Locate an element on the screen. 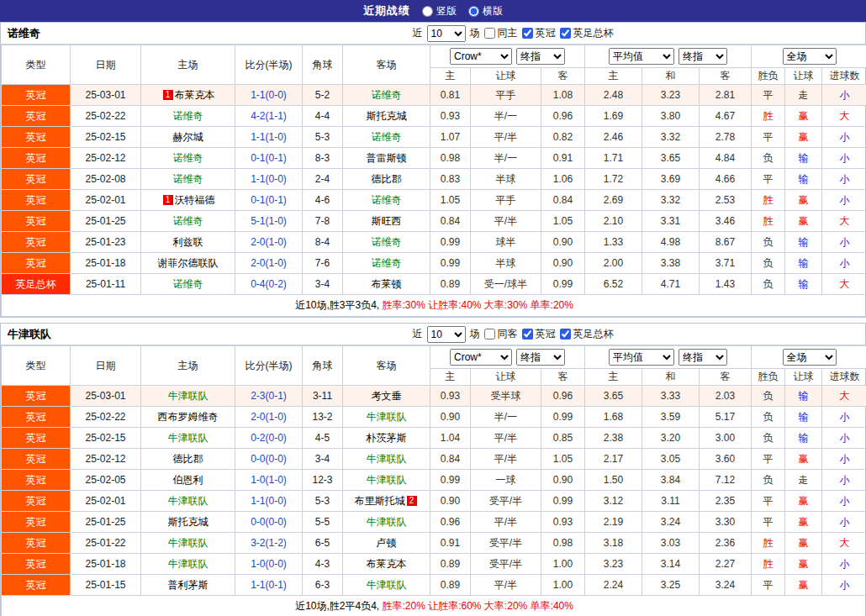 Image resolution: width=866 pixels, height=616 pixels. home-team-cell: 1布莱克本 is located at coordinates (188, 96).